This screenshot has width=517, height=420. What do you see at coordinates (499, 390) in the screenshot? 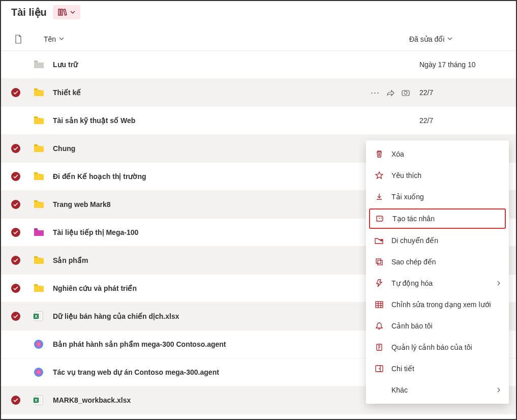
I see `chevron-right-icon` at bounding box center [499, 390].